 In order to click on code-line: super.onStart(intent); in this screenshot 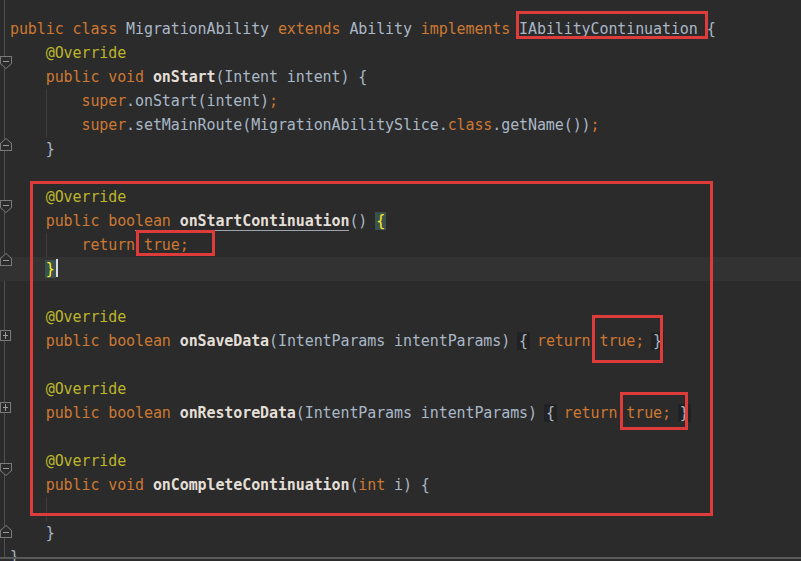, I will do `click(400, 101)`.